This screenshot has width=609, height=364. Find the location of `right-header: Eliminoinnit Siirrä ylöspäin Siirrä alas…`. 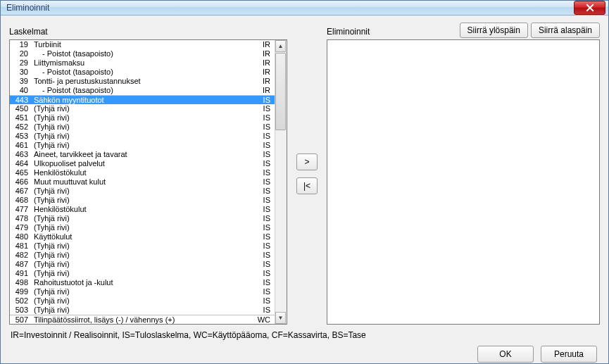

right-header: Eliminoinnit Siirrä ylöspäin Siirrä alas… is located at coordinates (463, 30).